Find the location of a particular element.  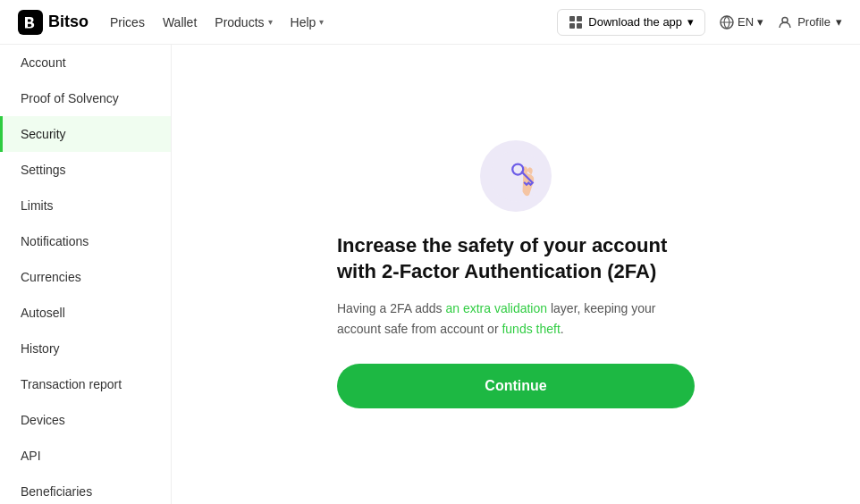

main-nav: Prices Wallet Products ▾ Help ▾ is located at coordinates (323, 22).